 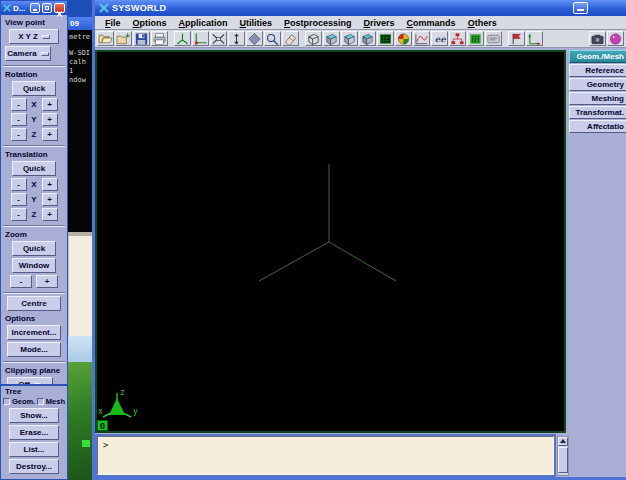 What do you see at coordinates (516, 38) in the screenshot?
I see `flag-icon` at bounding box center [516, 38].